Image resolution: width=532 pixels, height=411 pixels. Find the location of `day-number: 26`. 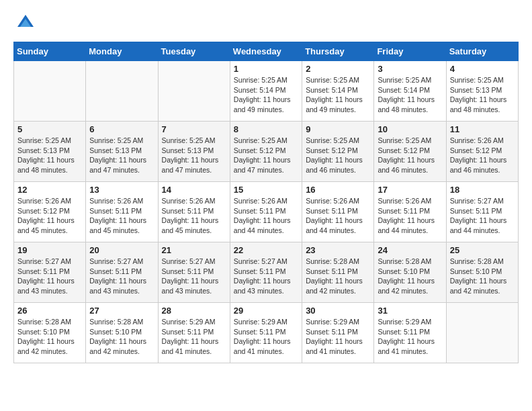

day-number: 26 is located at coordinates (50, 310).